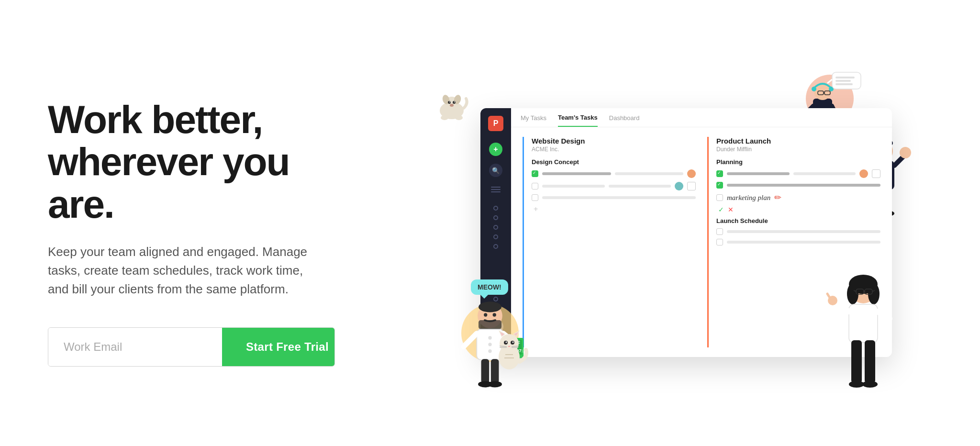 Image resolution: width=980 pixels, height=446 pixels. What do you see at coordinates (798, 198) in the screenshot?
I see `marketing-plan-row: marketing plan ✏` at bounding box center [798, 198].